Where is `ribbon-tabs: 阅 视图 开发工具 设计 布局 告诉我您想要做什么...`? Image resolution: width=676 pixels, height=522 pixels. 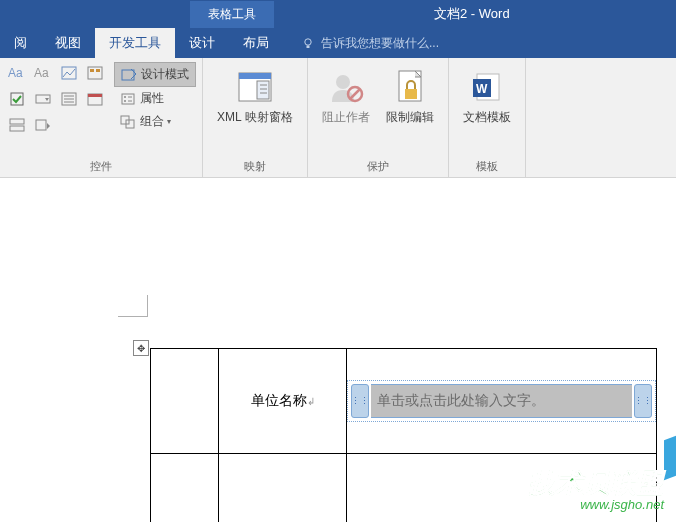
ribbon-tabs: 阅 视图 开发工具 设计 布局 告诉我您想要做什么... is located at coordinates (338, 43).